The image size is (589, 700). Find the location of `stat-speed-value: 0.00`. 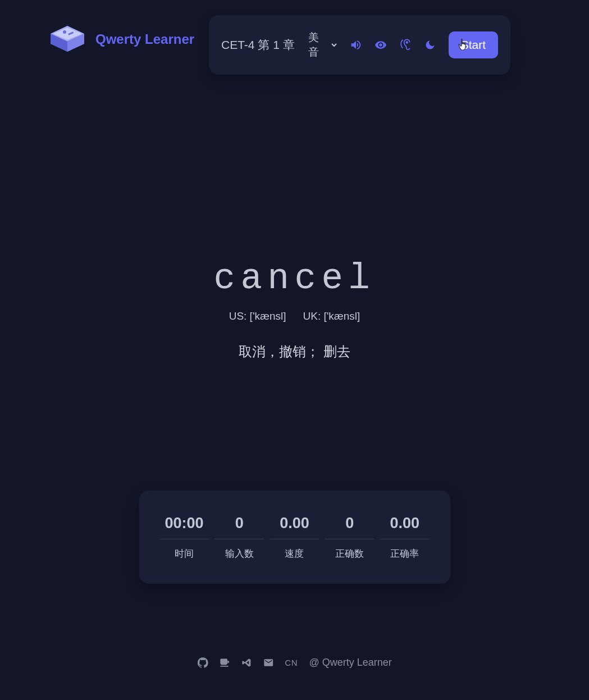

stat-speed-value: 0.00 is located at coordinates (294, 527).